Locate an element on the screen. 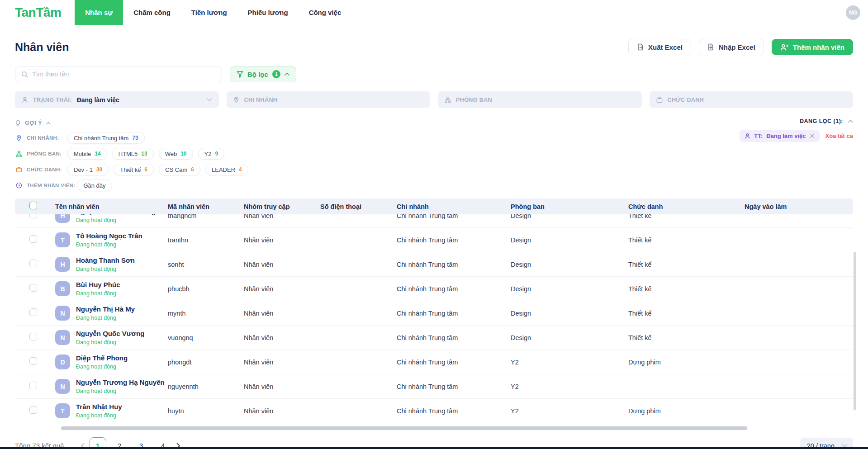 The image size is (868, 449). filter-toggle-button: Bộ lọc 1 is located at coordinates (263, 74).